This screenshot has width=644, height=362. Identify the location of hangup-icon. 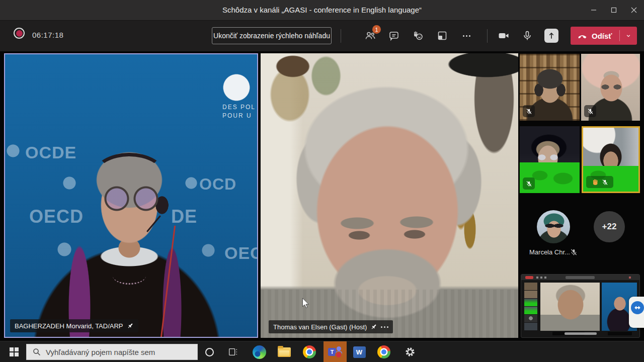
(583, 36).